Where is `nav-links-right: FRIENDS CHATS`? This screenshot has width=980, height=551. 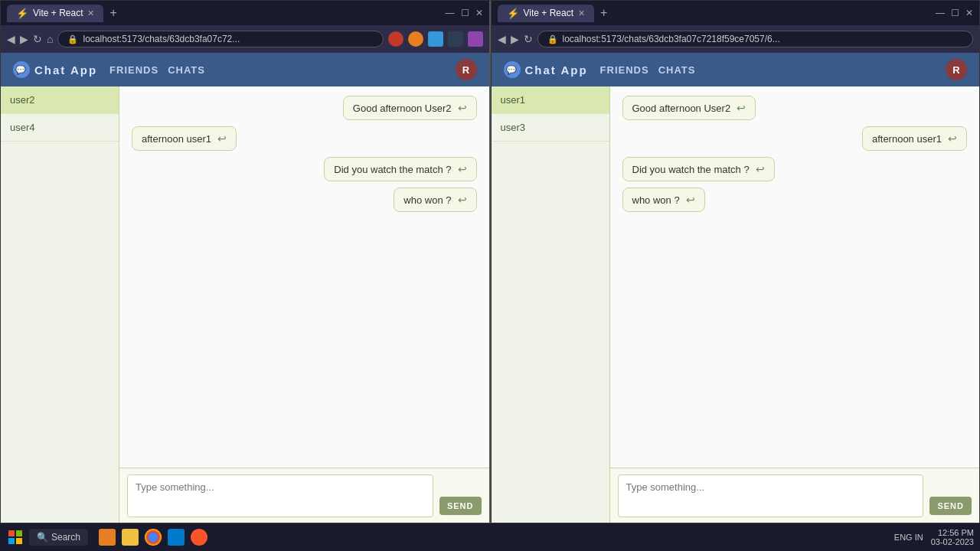 nav-links-right: FRIENDS CHATS is located at coordinates (648, 70).